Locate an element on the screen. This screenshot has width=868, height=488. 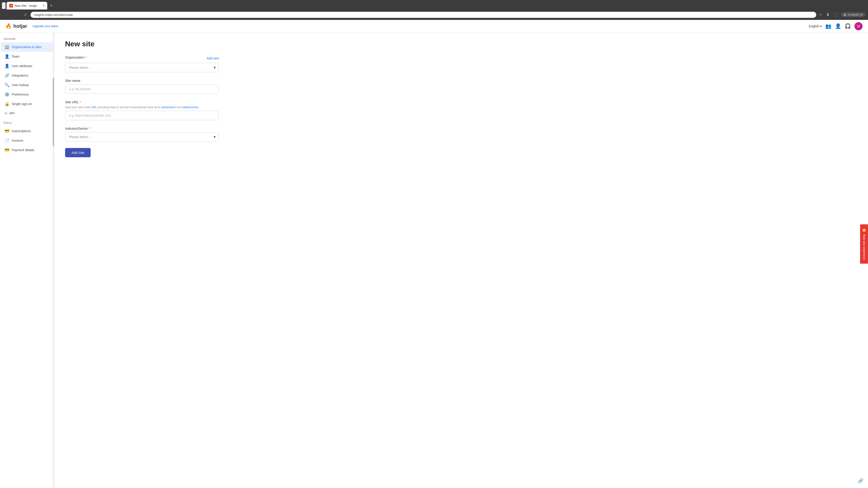
site-name-field-group: Site name is located at coordinates (142, 86).